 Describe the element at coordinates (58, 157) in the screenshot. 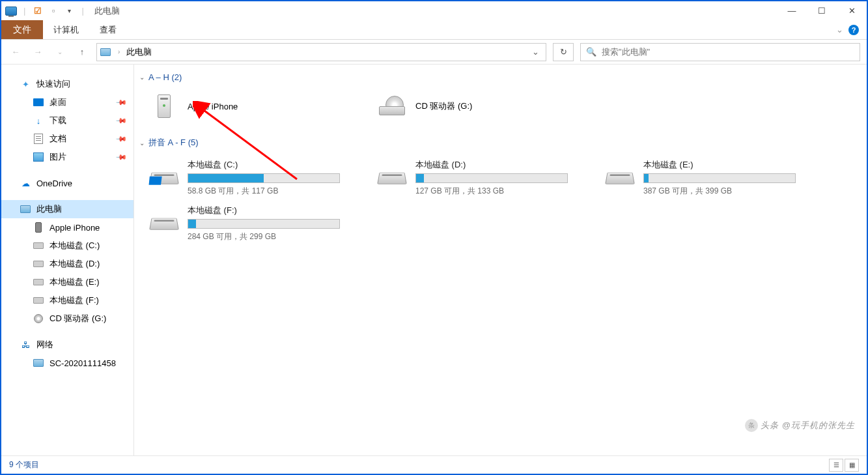

I see `sidebar-label: 图片` at that location.